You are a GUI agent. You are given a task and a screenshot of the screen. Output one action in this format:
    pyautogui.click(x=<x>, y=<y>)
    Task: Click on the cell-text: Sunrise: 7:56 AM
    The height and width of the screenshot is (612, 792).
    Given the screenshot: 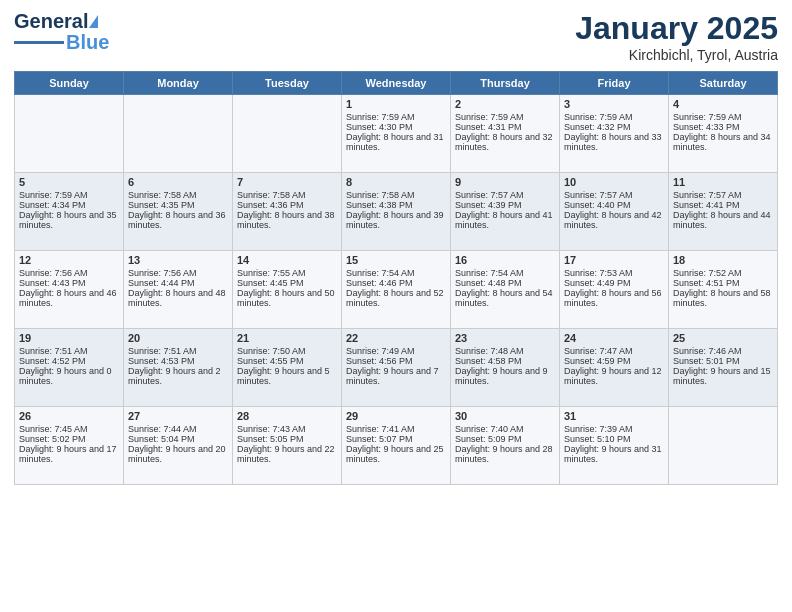 What is the action you would take?
    pyautogui.click(x=69, y=273)
    